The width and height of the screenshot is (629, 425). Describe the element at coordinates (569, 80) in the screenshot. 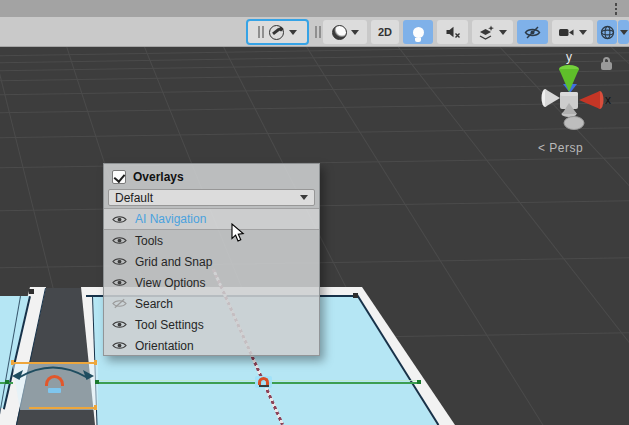

I see `axis-y-icon` at that location.